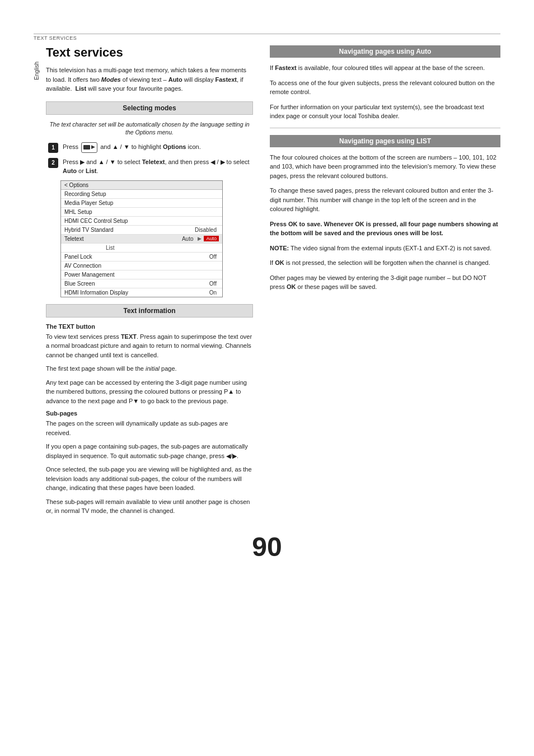 The height and width of the screenshot is (756, 534). I want to click on step-1-number: 1, so click(53, 148).